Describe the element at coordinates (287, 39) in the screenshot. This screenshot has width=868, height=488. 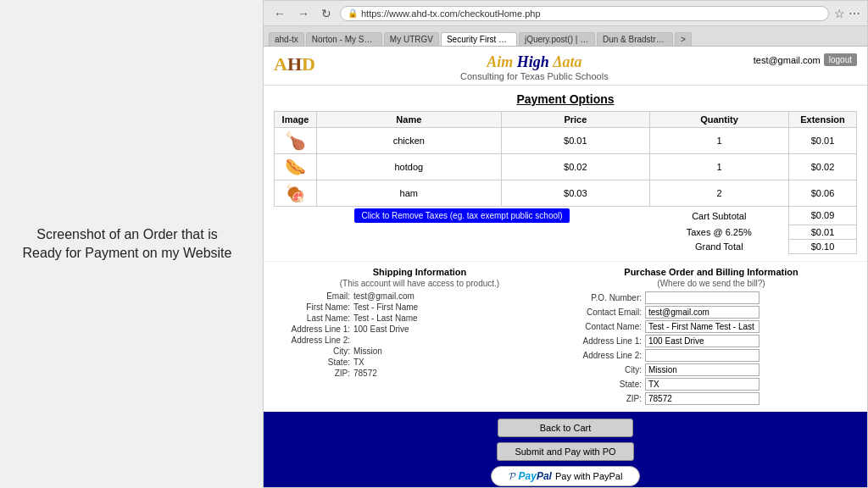
I see `tab-ahd-tx: ahd-tx` at that location.